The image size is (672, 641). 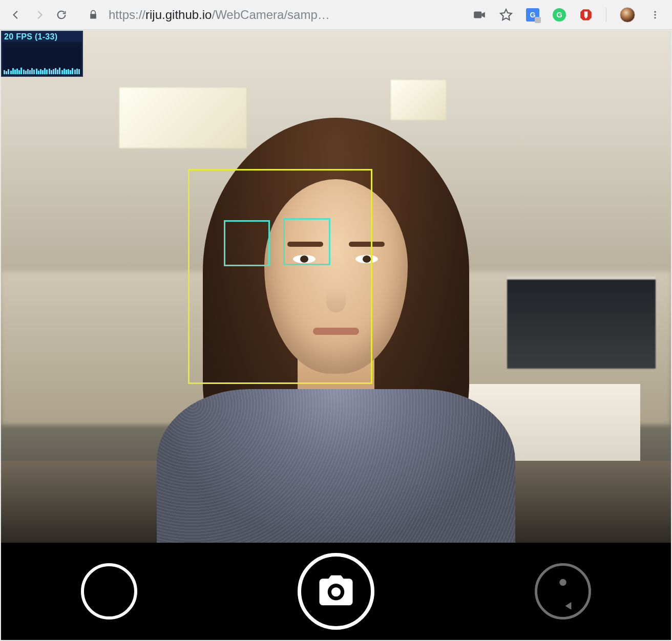 What do you see at coordinates (219, 15) in the screenshot?
I see `url-text: https://riju.github.io/WebCamera/samp…` at bounding box center [219, 15].